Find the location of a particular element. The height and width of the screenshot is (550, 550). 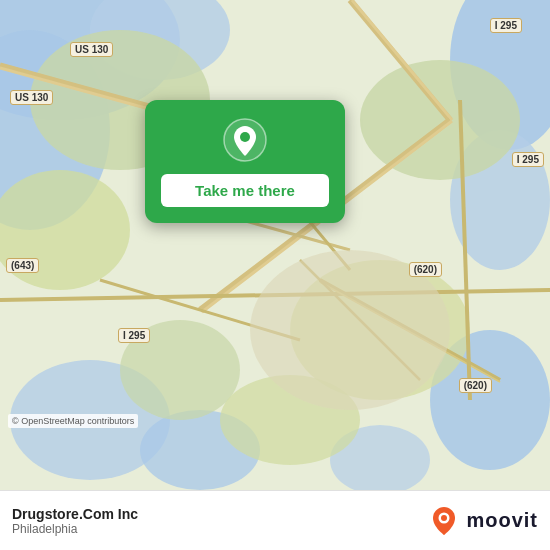

road-label-us130-top: US 130 is located at coordinates (92, 50).